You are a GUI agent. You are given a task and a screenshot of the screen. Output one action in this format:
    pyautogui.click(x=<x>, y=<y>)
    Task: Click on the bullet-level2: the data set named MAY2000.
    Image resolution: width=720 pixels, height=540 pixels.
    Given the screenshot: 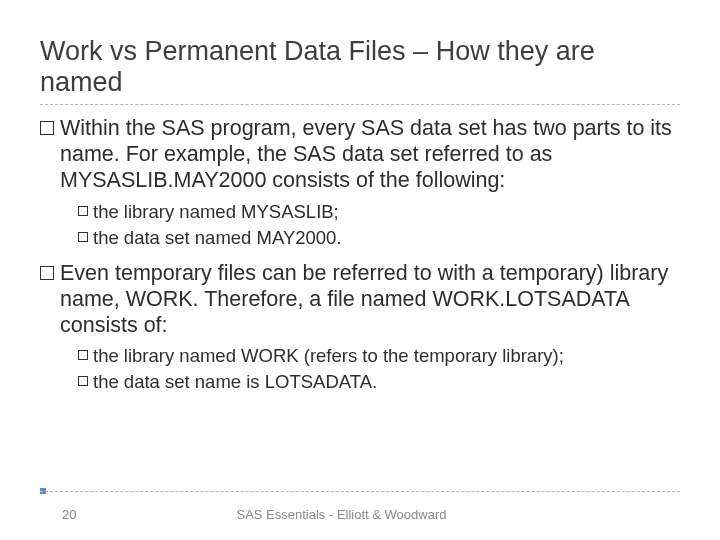 What is the action you would take?
    pyautogui.click(x=379, y=238)
    